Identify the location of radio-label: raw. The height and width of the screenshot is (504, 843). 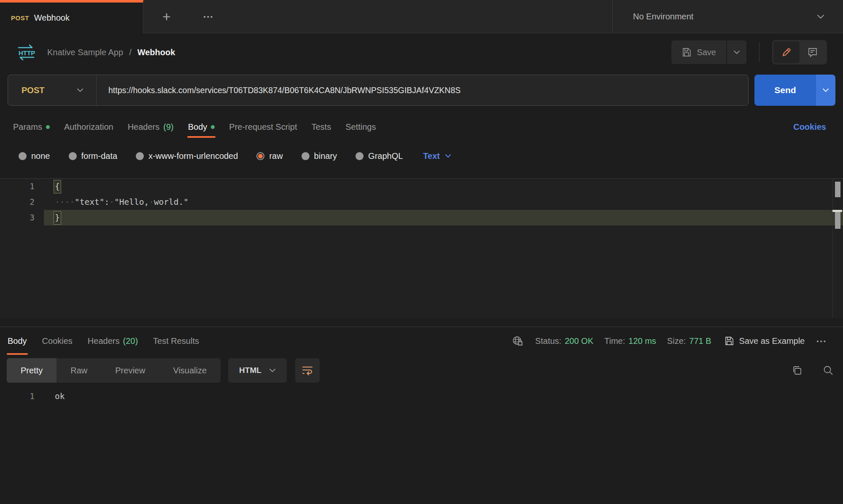
(276, 156).